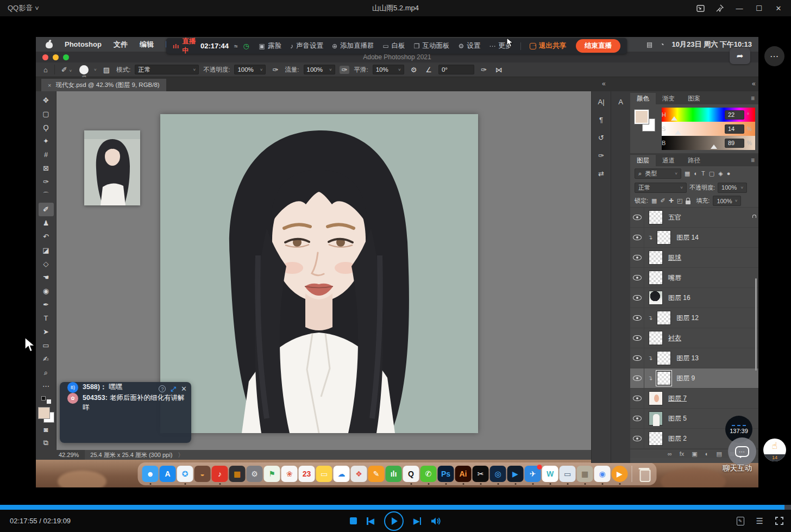 The height and width of the screenshot is (532, 791). What do you see at coordinates (752, 160) in the screenshot?
I see `panel-menu-icon: ≡` at bounding box center [752, 160].